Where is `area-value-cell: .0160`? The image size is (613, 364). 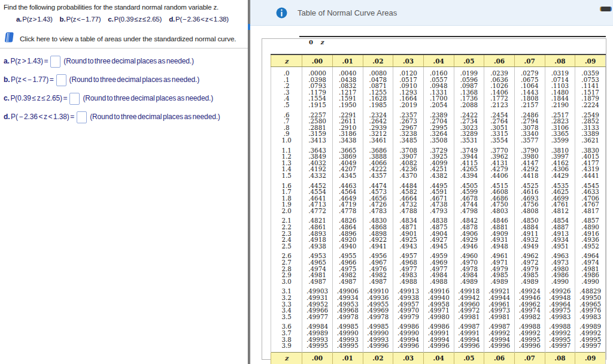
area-value-cell: .0160 is located at coordinates (438, 73).